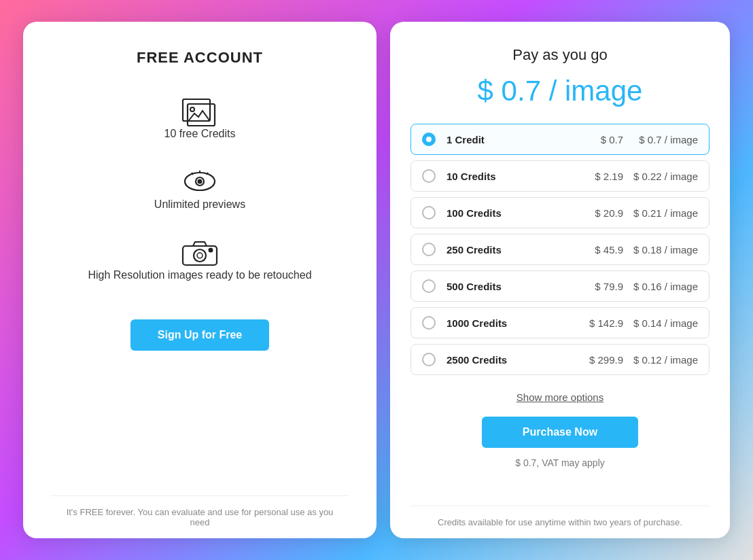  I want to click on credit-row-500: 500 Credits $ 79.9 $ 0.16 / image, so click(560, 286).